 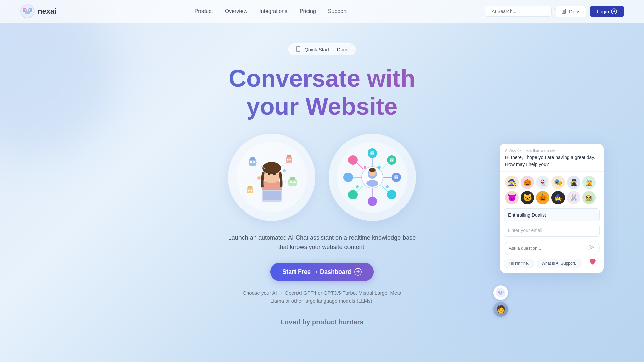 What do you see at coordinates (372, 177) in the screenshot?
I see `network-svg` at bounding box center [372, 177].